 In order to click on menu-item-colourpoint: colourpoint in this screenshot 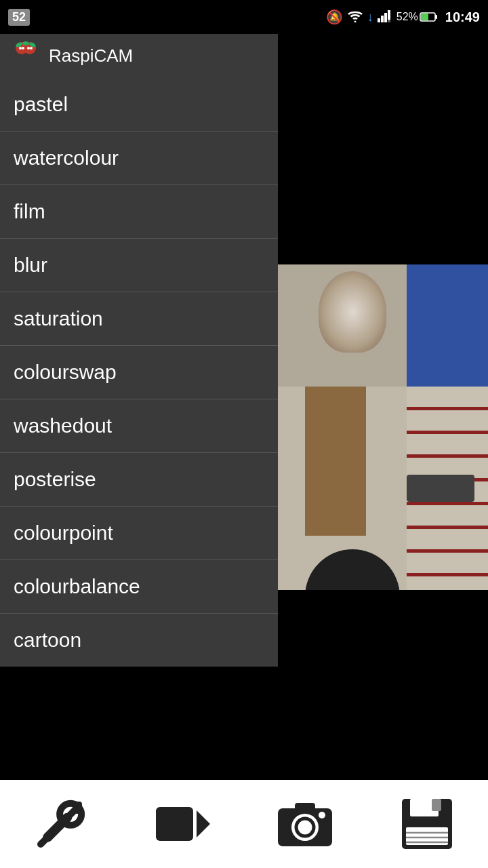, I will do `click(139, 533)`.